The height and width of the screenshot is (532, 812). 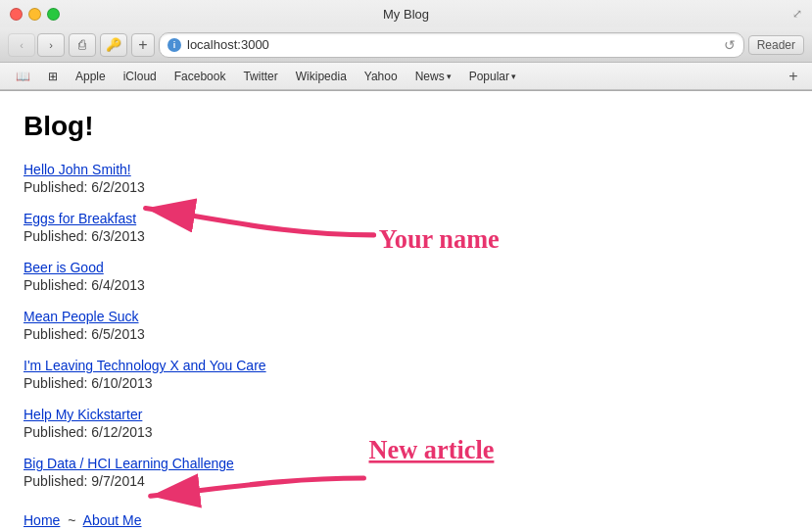 What do you see at coordinates (82, 45) in the screenshot?
I see `share-button: ⎙` at bounding box center [82, 45].